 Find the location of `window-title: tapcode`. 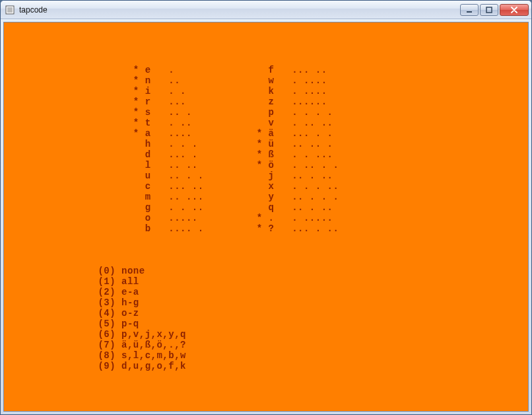

window-title: tapcode is located at coordinates (240, 10).